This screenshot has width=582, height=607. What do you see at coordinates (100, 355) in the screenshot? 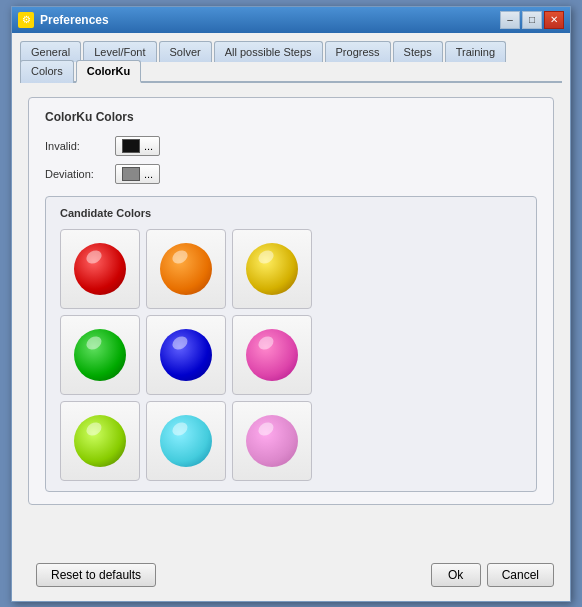
I see `ball-green` at bounding box center [100, 355].